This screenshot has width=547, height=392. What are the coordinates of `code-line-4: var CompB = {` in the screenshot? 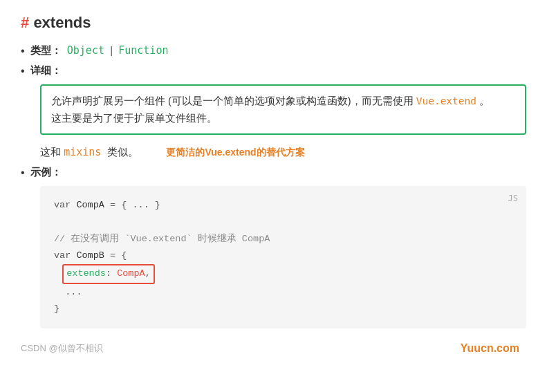 It's located at (284, 256).